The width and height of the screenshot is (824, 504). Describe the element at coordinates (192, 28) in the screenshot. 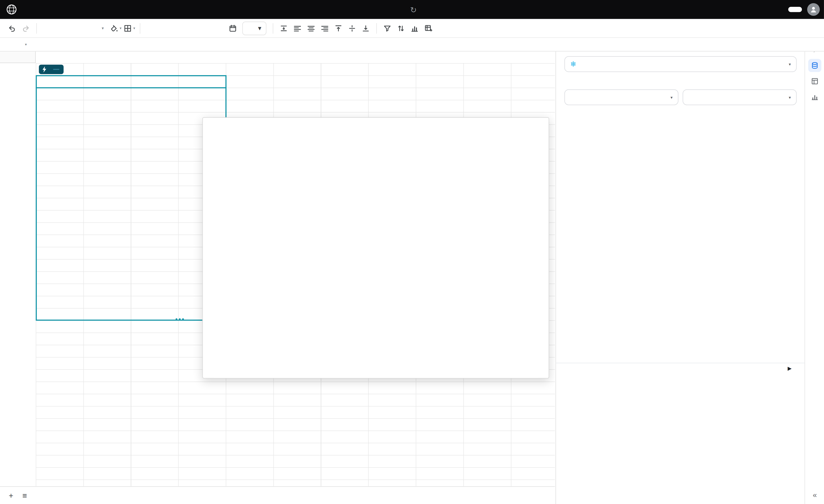

I see `increase-decimals-button` at that location.